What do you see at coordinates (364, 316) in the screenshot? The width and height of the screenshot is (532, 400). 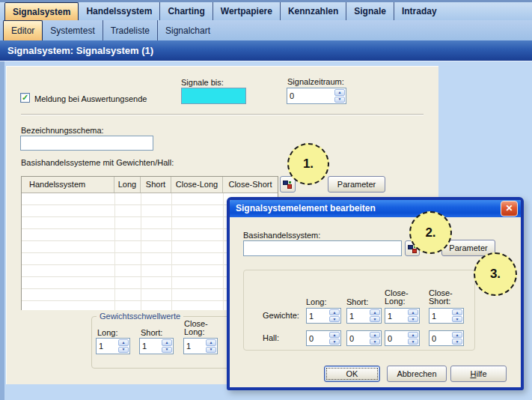 I see `gewichte-short-stepper: 1▲▼` at bounding box center [364, 316].